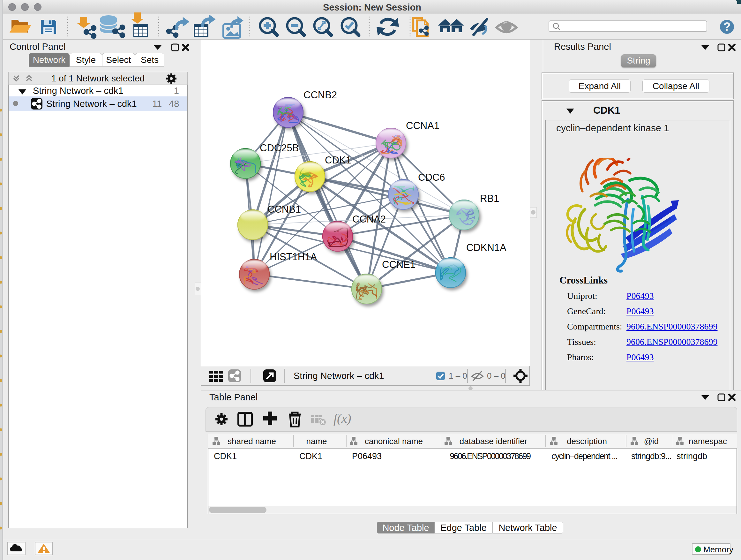 The width and height of the screenshot is (741, 560). What do you see at coordinates (458, 376) in the screenshot?
I see `svg-text: 1 – 0` at bounding box center [458, 376].